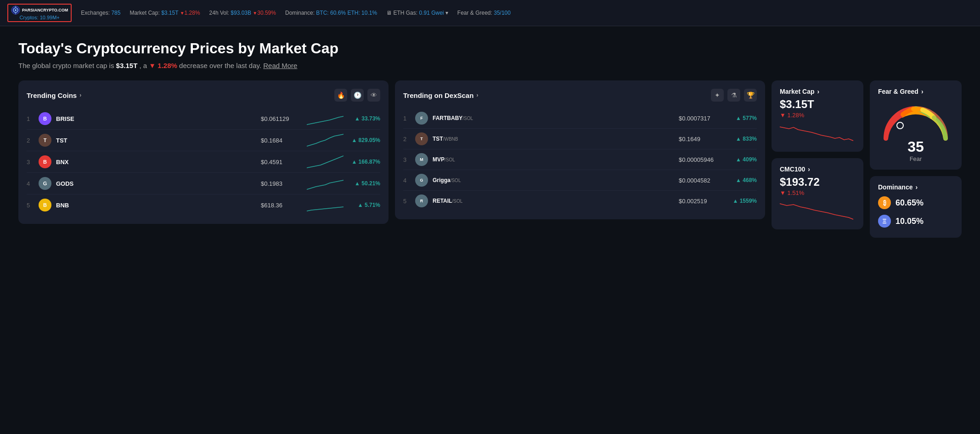  What do you see at coordinates (922, 91) in the screenshot?
I see `chevron-right-icon-fg: ›` at bounding box center [922, 91].